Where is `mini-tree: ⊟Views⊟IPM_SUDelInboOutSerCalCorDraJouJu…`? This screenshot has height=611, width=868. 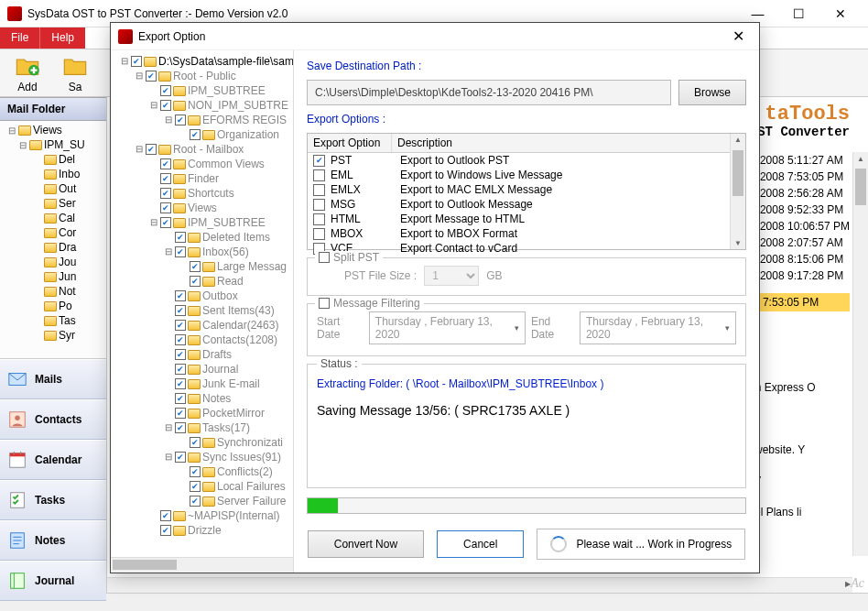
mini-tree: ⊟Views⊟IPM_SUDelInboOutSerCalCorDraJouJu… is located at coordinates (53, 240).